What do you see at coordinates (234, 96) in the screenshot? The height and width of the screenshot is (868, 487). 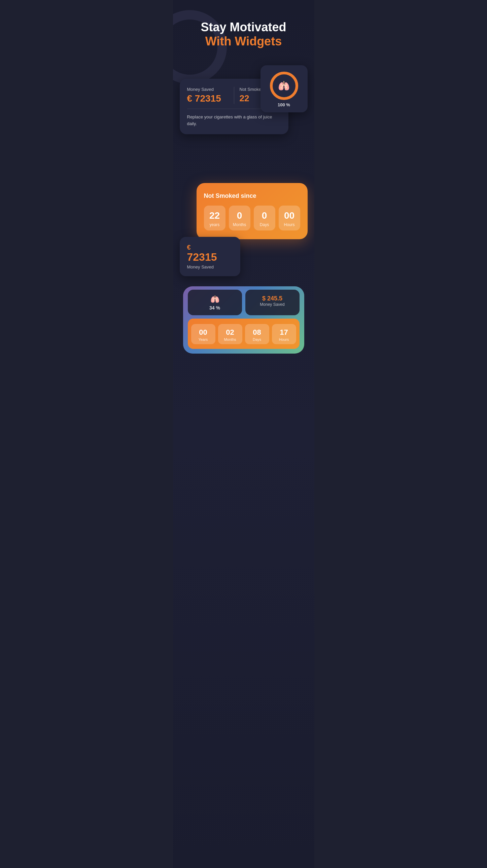 I see `card-divider` at bounding box center [234, 96].